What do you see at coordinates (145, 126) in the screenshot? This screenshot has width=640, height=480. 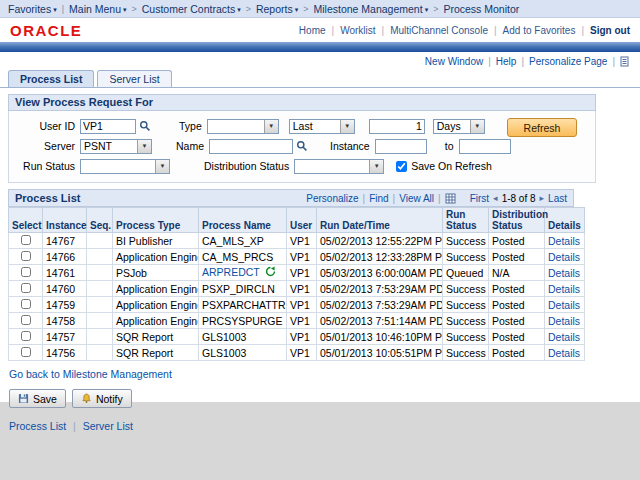 I see `user-id-lookup-icon` at bounding box center [145, 126].